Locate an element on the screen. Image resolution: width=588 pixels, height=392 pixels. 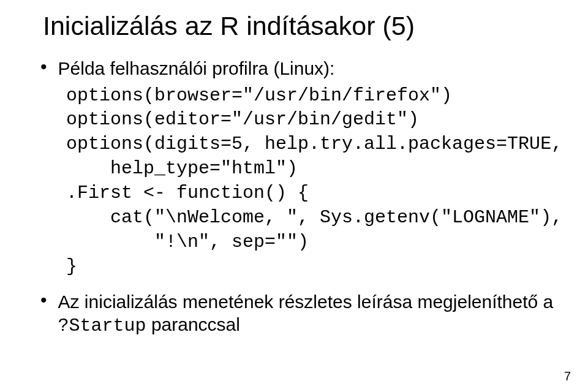
code-line-7: "!\n", sep="") is located at coordinates (187, 242).